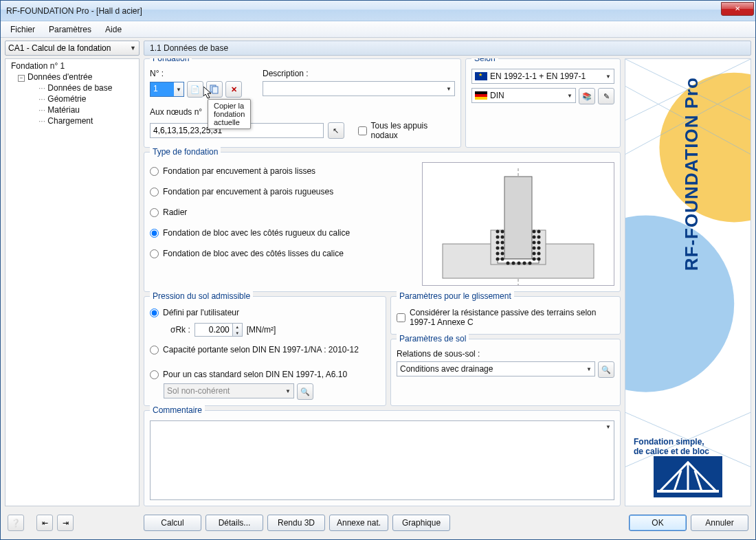 The height and width of the screenshot is (540, 756). Describe the element at coordinates (209, 93) in the screenshot. I see `cursor-icon` at that location.